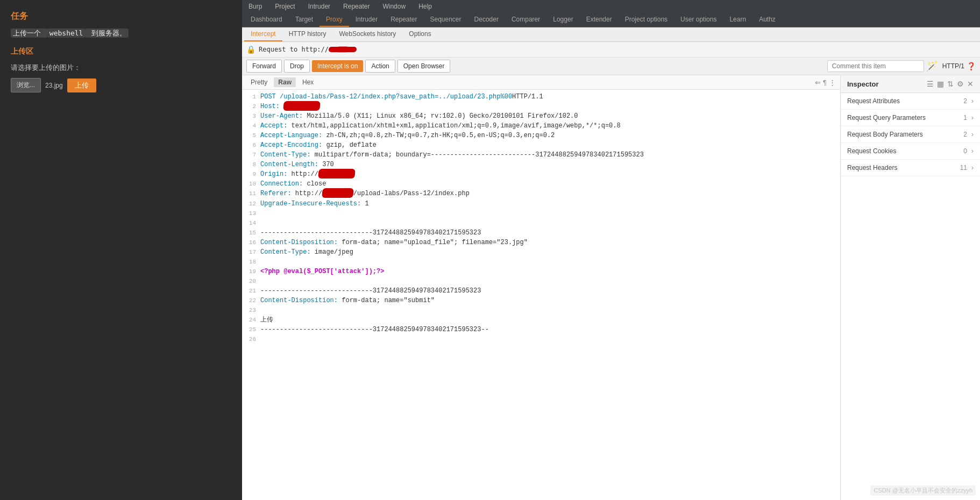 The width and height of the screenshot is (980, 500). What do you see at coordinates (563, 20) in the screenshot?
I see `tab-logger: Logger` at bounding box center [563, 20].